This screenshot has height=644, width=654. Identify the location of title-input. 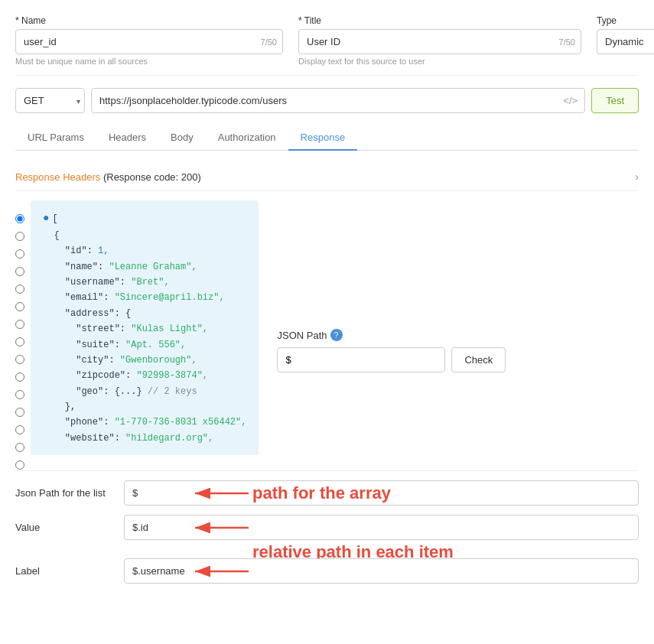
(440, 41).